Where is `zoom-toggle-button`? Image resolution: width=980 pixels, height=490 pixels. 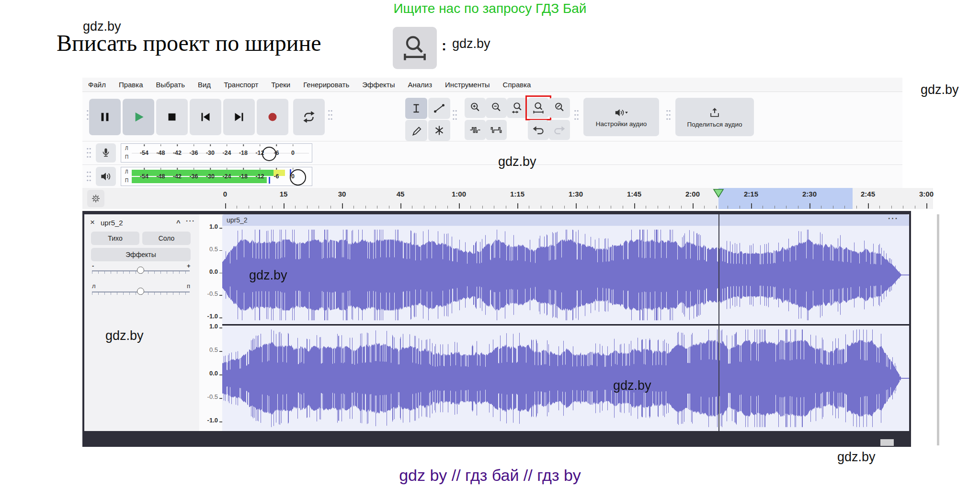
zoom-toggle-button is located at coordinates (559, 108).